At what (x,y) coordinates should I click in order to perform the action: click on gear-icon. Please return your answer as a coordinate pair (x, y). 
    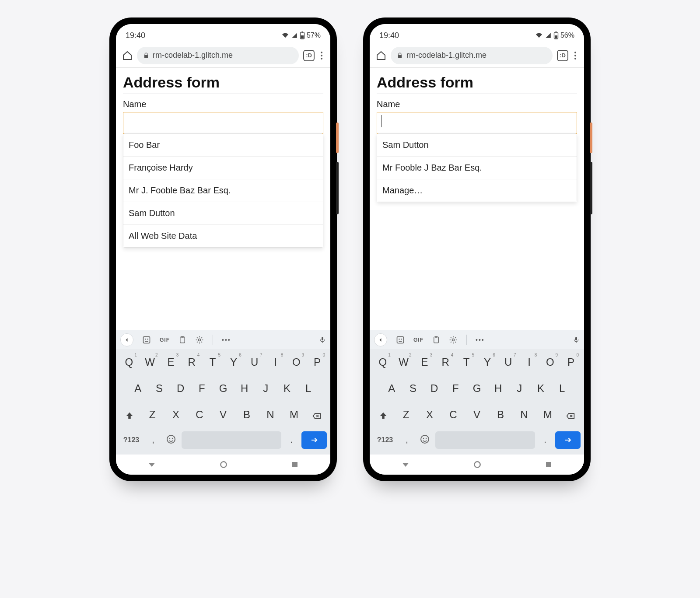
    Looking at the image, I should click on (453, 340).